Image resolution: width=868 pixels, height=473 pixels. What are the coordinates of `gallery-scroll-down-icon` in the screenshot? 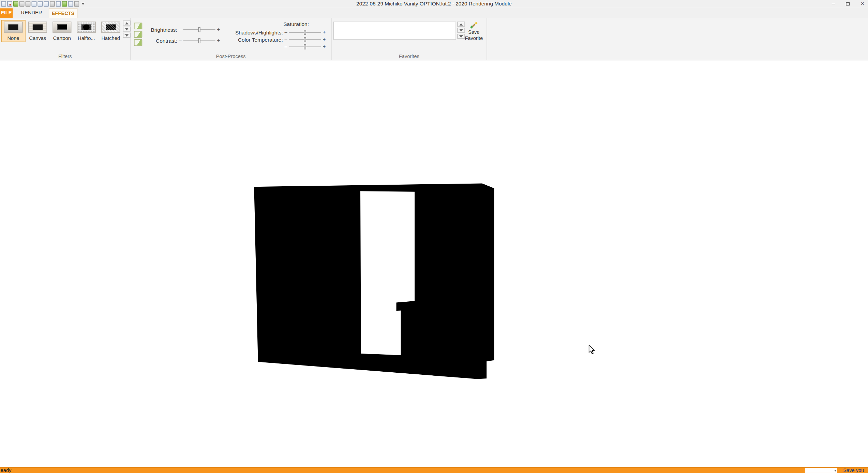 It's located at (127, 29).